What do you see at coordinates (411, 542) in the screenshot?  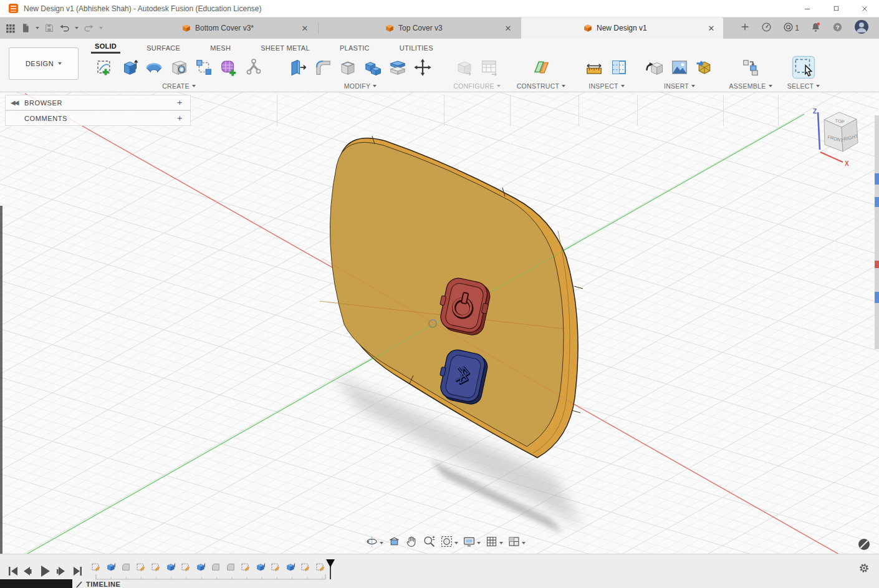 I see `pan-tool` at bounding box center [411, 542].